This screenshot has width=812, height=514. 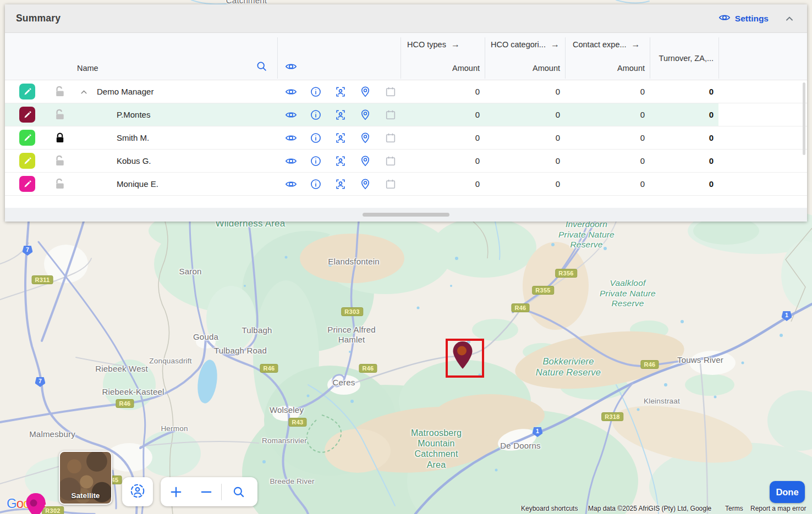 What do you see at coordinates (39, 19) in the screenshot?
I see `page-title: Summary` at bounding box center [39, 19].